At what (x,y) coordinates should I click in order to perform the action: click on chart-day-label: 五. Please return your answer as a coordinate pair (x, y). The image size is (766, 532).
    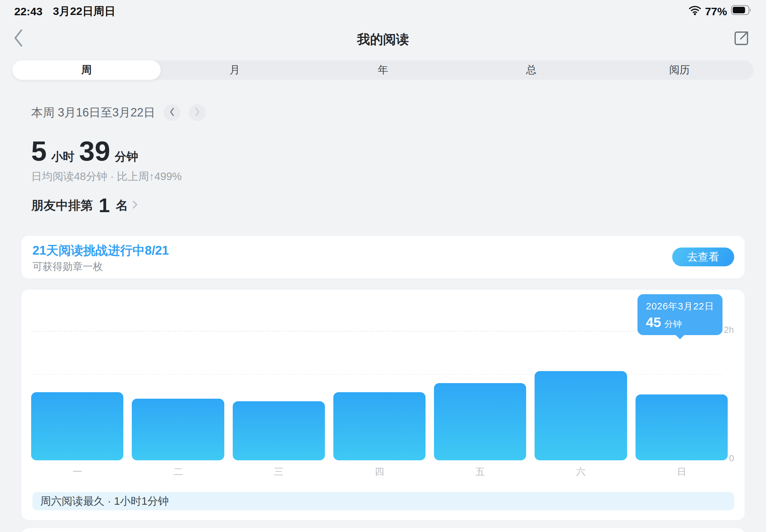
    Looking at the image, I should click on (480, 472).